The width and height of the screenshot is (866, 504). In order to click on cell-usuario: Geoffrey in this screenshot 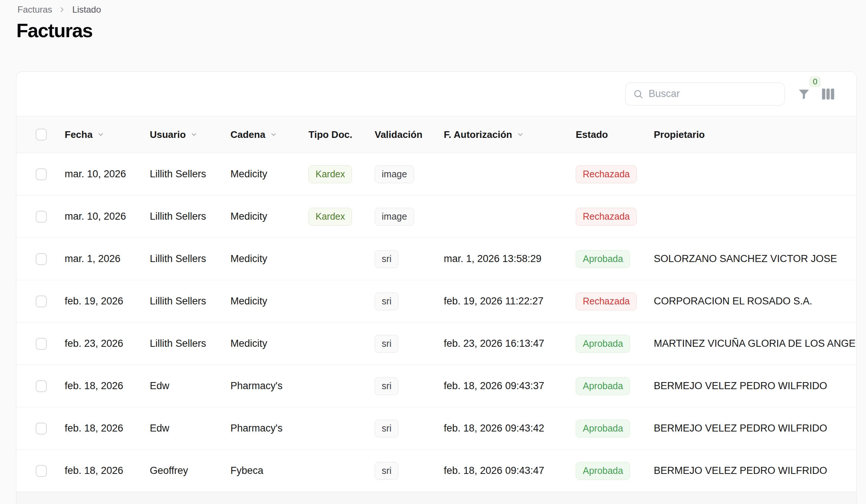, I will do `click(190, 471)`.